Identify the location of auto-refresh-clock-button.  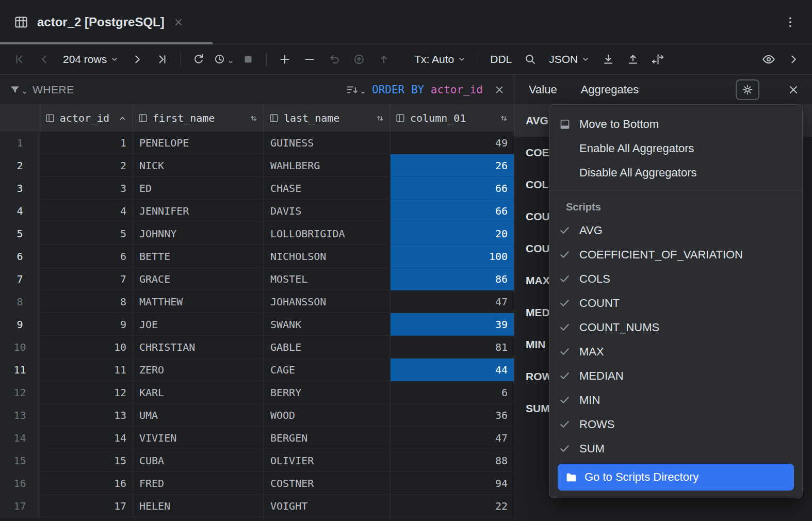
(223, 59).